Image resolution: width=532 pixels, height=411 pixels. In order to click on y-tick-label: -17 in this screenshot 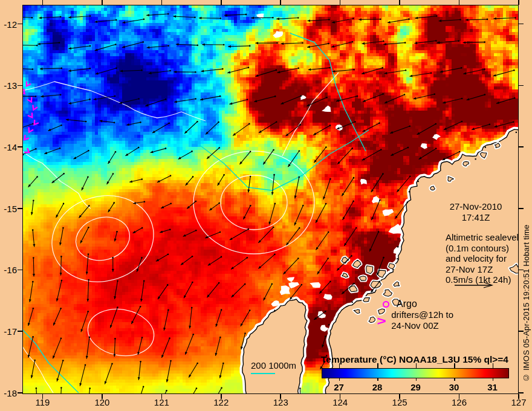, I will do `click(8, 331)`.